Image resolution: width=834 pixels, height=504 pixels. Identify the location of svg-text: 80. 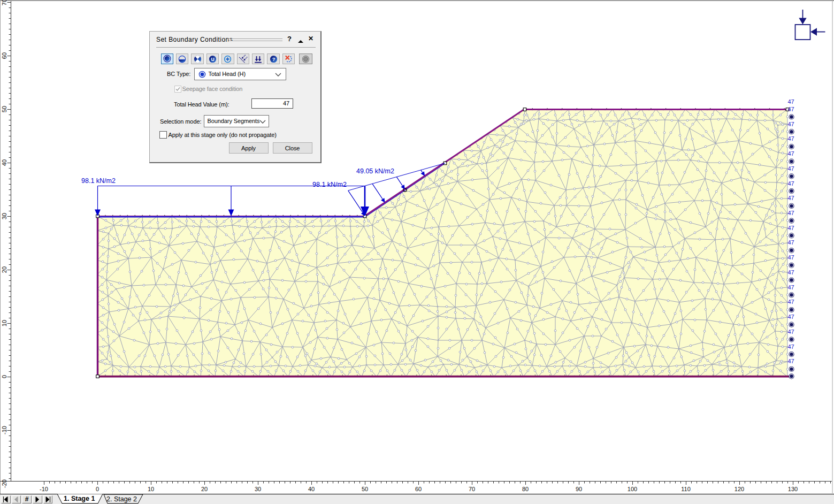
(525, 489).